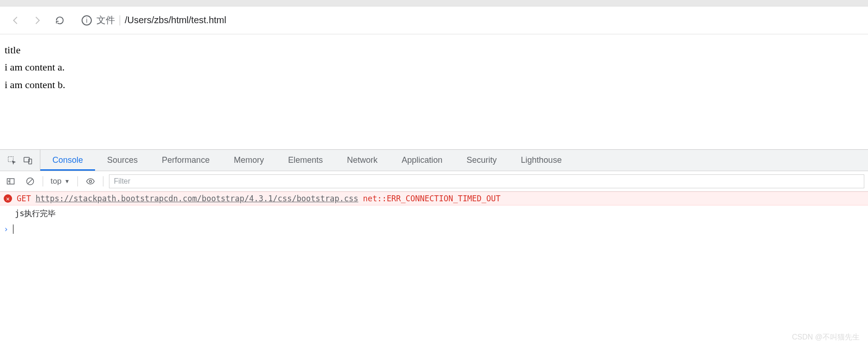  Describe the element at coordinates (60, 181) in the screenshot. I see `execution-context-selector: top ▼` at that location.